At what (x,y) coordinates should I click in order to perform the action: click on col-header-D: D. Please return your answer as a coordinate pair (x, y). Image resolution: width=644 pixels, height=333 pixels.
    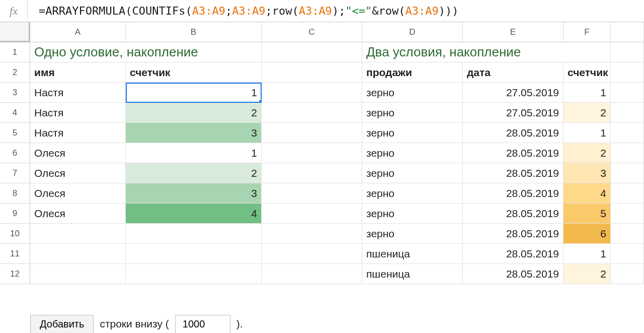
    Looking at the image, I should click on (413, 32).